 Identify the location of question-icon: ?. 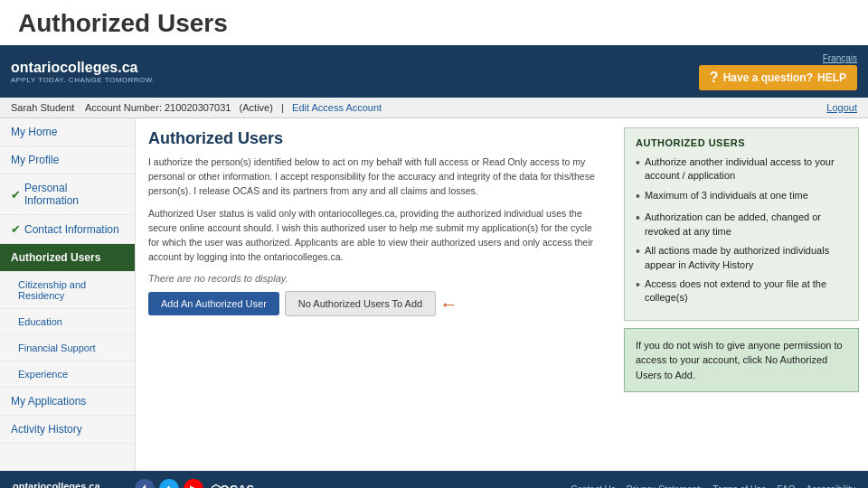
(714, 78).